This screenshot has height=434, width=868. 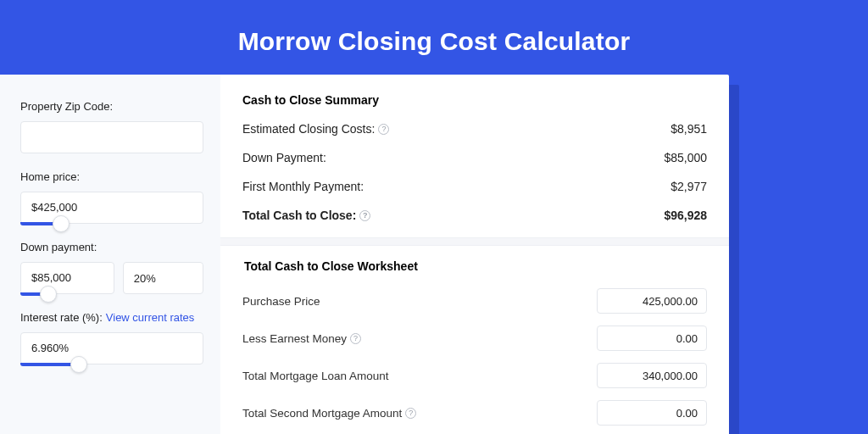 What do you see at coordinates (68, 278) in the screenshot?
I see `down-payment-input` at bounding box center [68, 278].